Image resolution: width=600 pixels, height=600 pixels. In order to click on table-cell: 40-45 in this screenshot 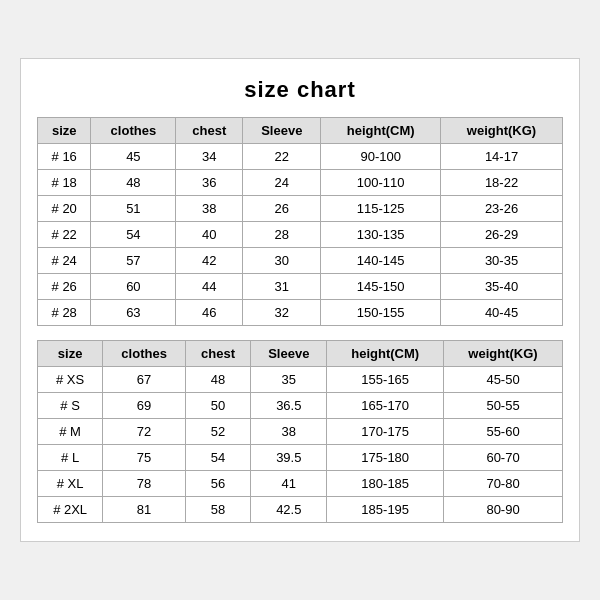, I will do `click(502, 313)`.